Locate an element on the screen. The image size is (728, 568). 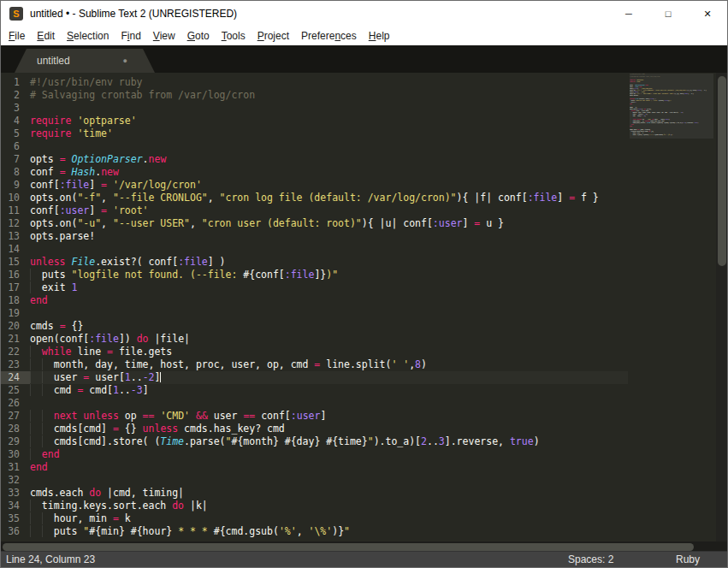
code-line: 33cmds.each do |cmd, timing| is located at coordinates (315, 493).